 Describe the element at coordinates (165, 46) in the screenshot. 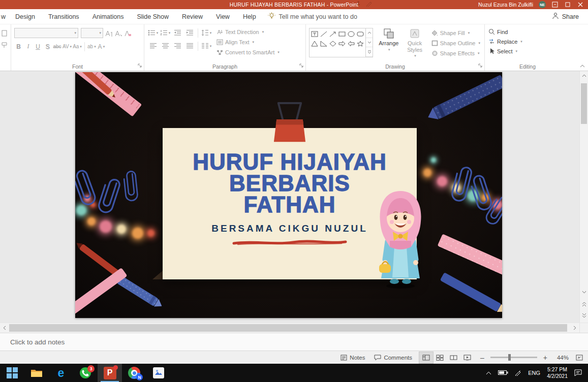

I see `align-center-button` at that location.